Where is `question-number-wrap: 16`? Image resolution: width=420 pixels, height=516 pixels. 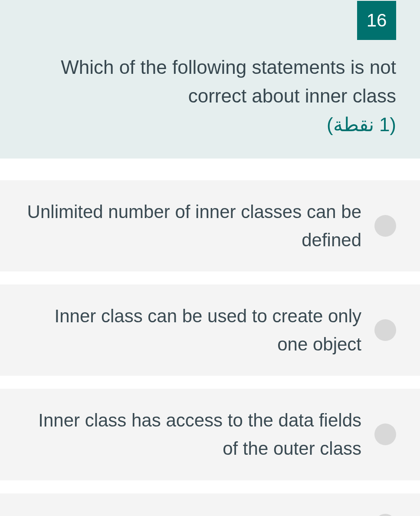
question-number-wrap: 16 is located at coordinates (210, 20).